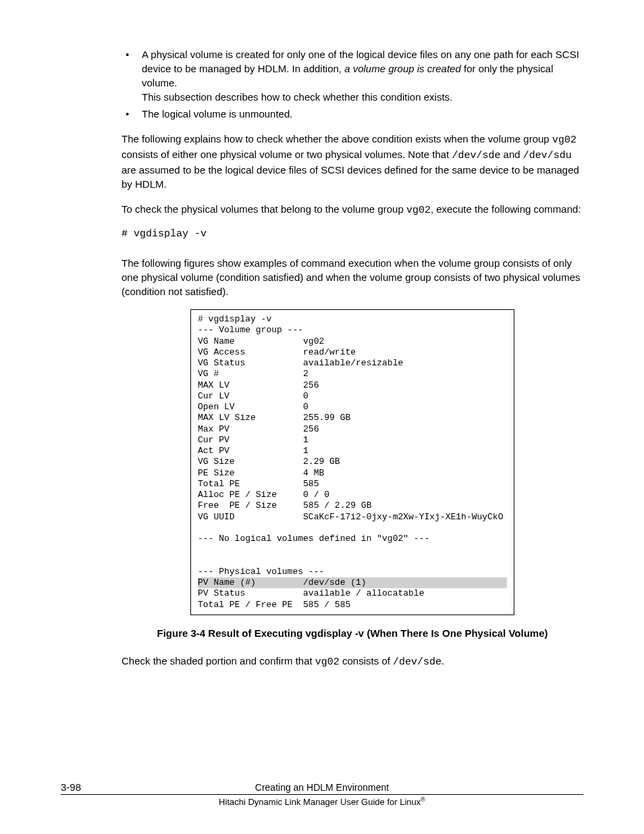 This screenshot has width=644, height=834. I want to click on bullet-1-sub: This subsection describes how to check w…, so click(363, 97).